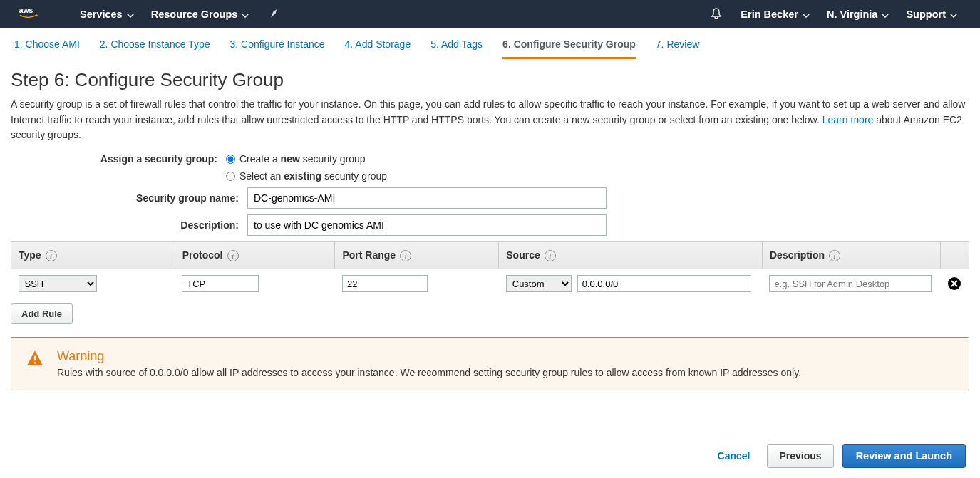  What do you see at coordinates (664, 284) in the screenshot?
I see `rule-cidr-input` at bounding box center [664, 284].